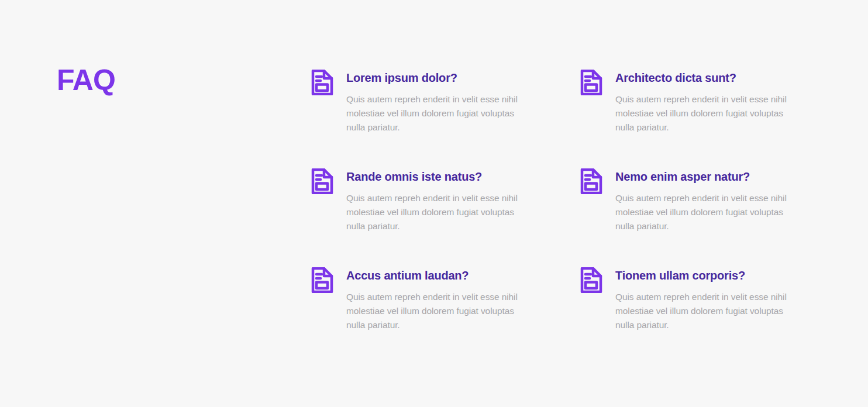  I want to click on faq-question: Accus antium laudan?, so click(438, 275).